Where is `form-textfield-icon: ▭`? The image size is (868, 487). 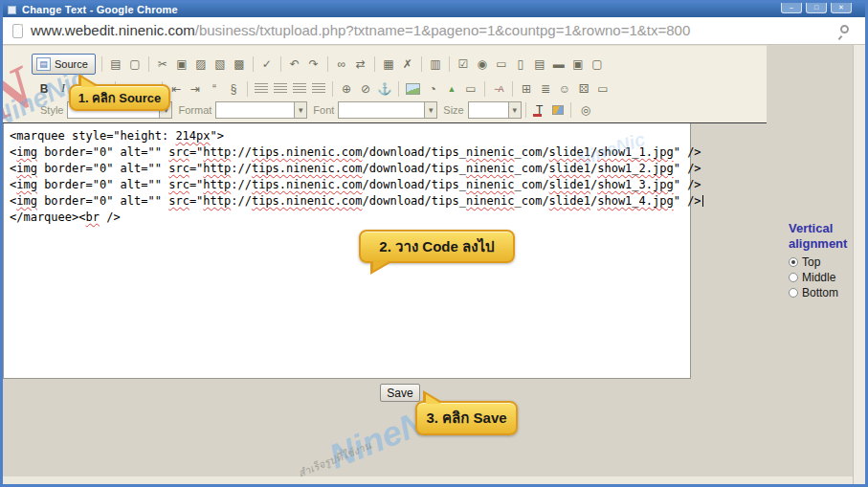
form-textfield-icon: ▭ is located at coordinates (501, 65).